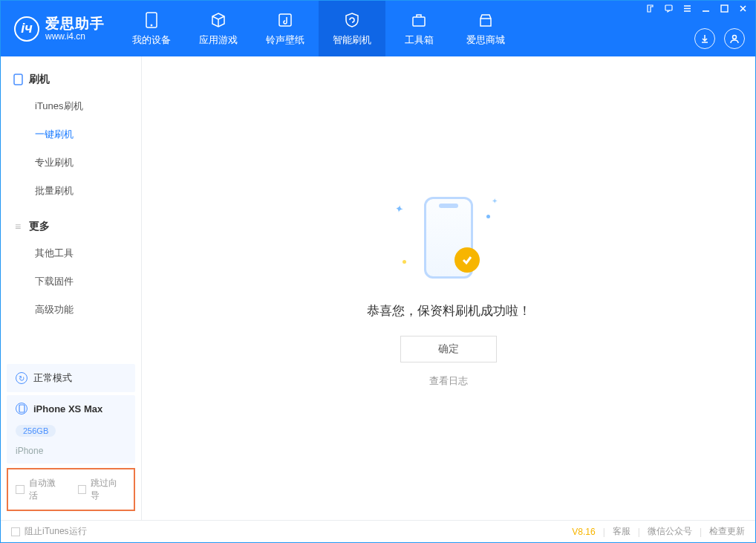  Describe the element at coordinates (449, 381) in the screenshot. I see `view-log-link: 查看日志` at that location.